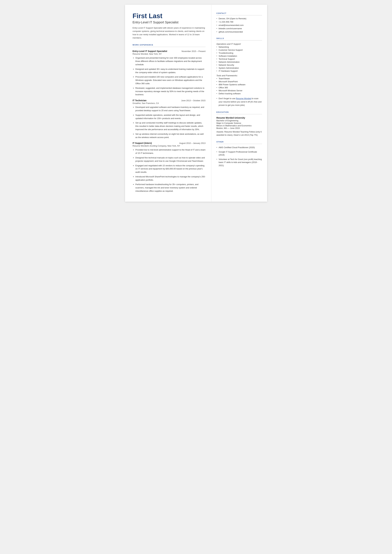  Describe the element at coordinates (239, 50) in the screenshot. I see `skill-1-2: Customer Service Support` at that location.